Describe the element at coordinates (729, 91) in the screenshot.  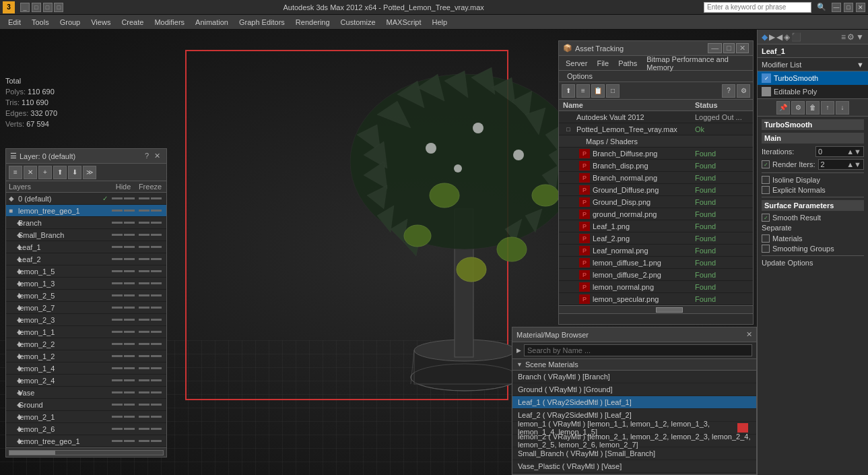
I see `asset-help-btn: ?` at that location.